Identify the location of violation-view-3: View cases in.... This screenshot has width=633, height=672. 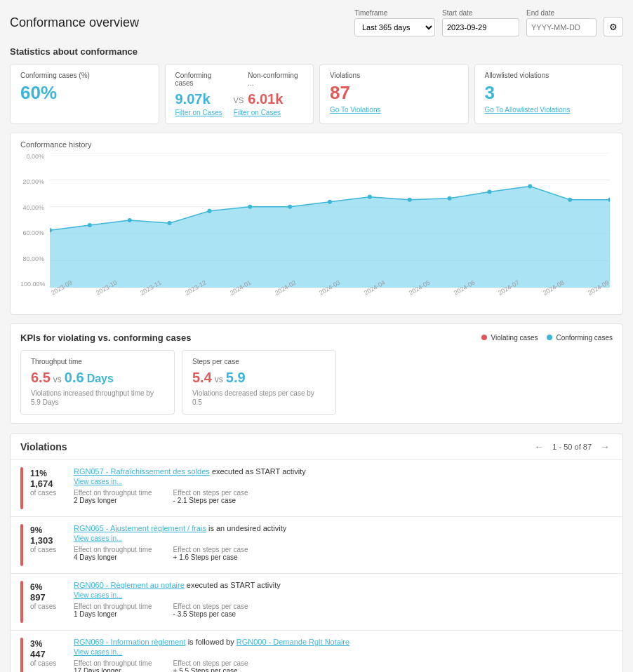
(343, 652).